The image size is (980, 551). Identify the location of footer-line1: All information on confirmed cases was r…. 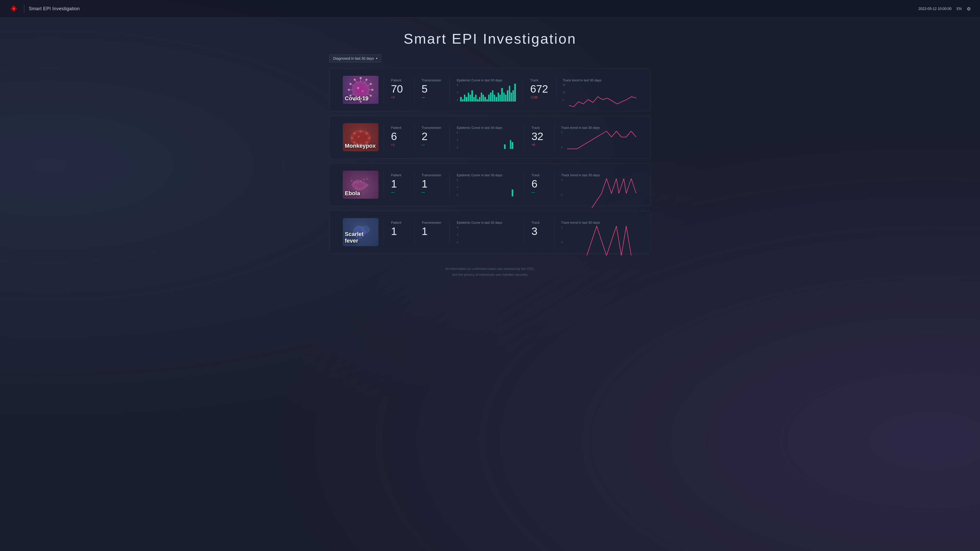
(490, 268).